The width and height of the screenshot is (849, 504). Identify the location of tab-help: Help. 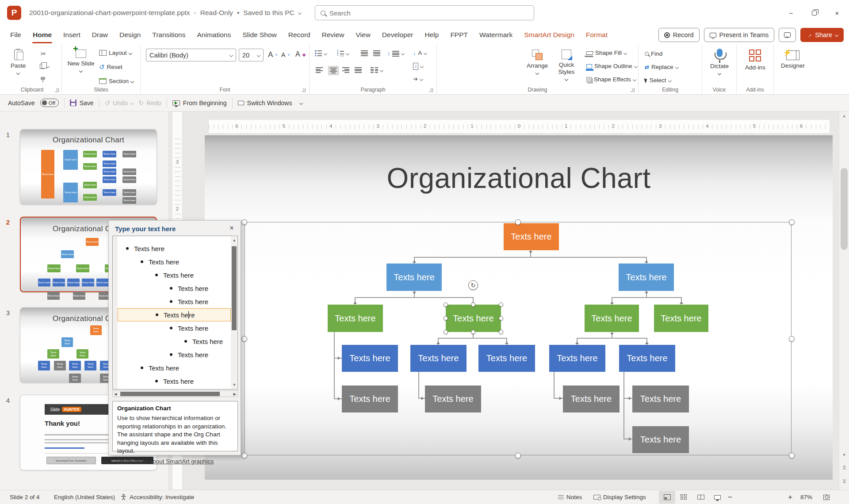
(432, 35).